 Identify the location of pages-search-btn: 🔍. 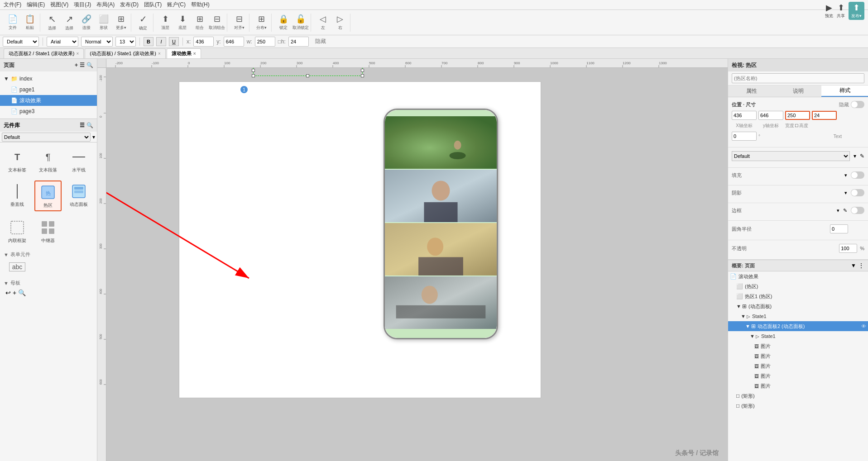
(90, 65).